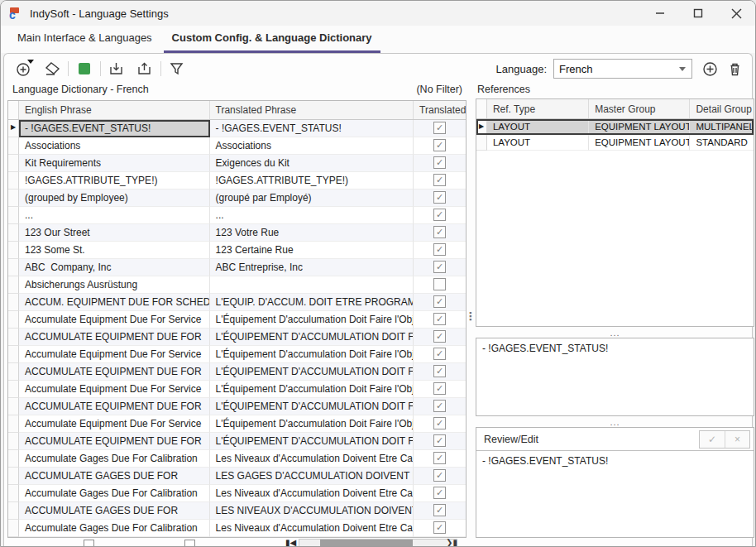  I want to click on dictionary-row: Accumulate Gages Due For CalibrationLes …, so click(237, 493).